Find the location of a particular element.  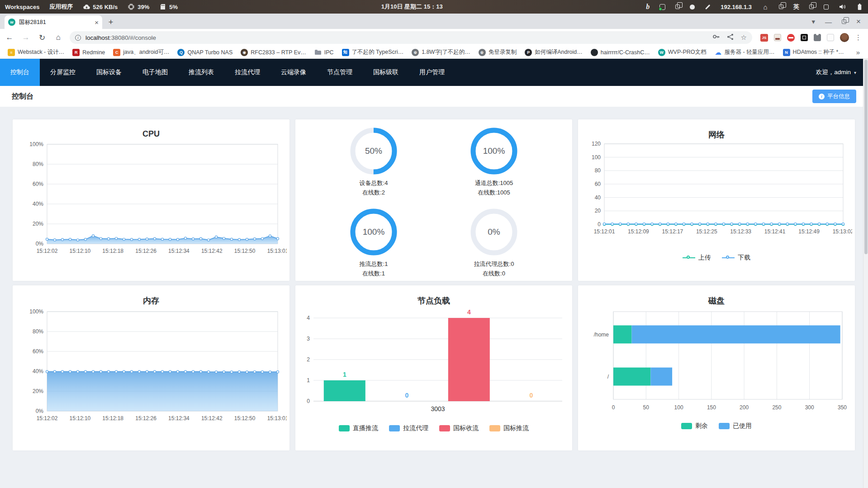

nav-item-6: 拉流代理 is located at coordinates (247, 72).